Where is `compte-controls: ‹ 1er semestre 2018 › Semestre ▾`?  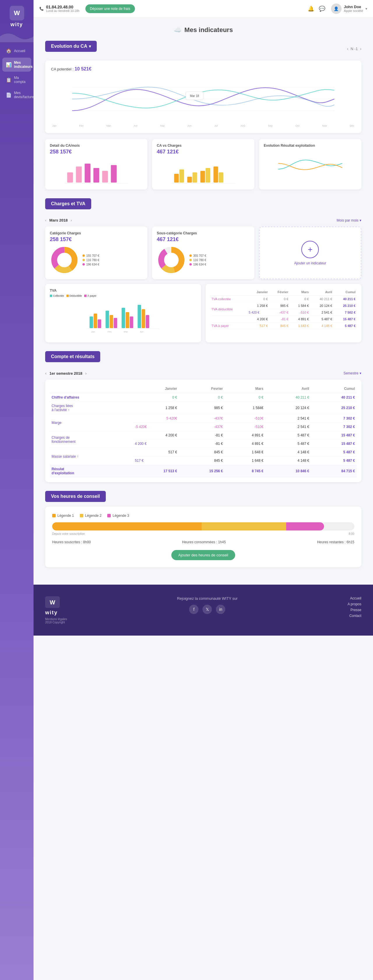 compte-controls: ‹ 1er semestre 2018 › Semestre ▾ is located at coordinates (203, 373).